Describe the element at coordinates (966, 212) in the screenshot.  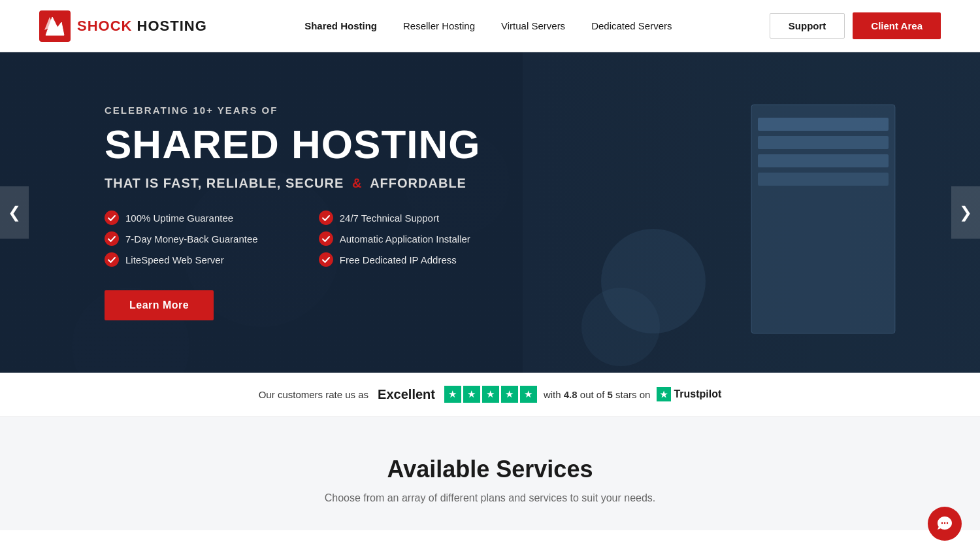
I see `carousel-next-button: ❯` at that location.